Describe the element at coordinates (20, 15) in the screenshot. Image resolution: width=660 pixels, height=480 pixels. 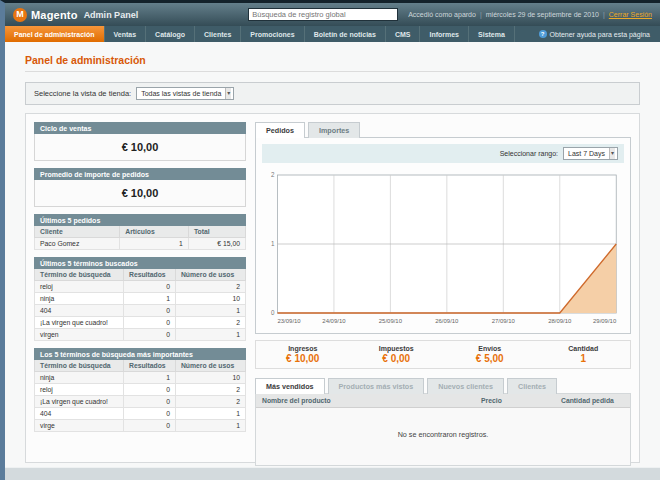
I see `magento-logo-icon: M` at that location.